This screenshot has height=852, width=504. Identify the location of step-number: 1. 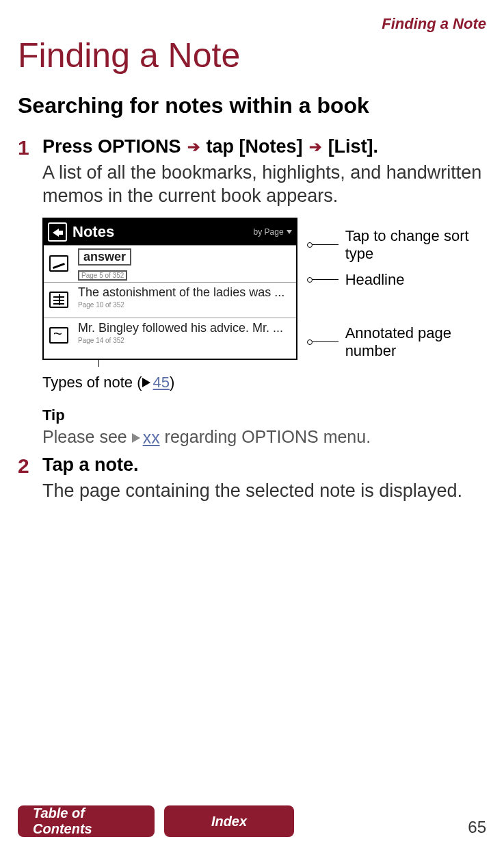
(30, 172).